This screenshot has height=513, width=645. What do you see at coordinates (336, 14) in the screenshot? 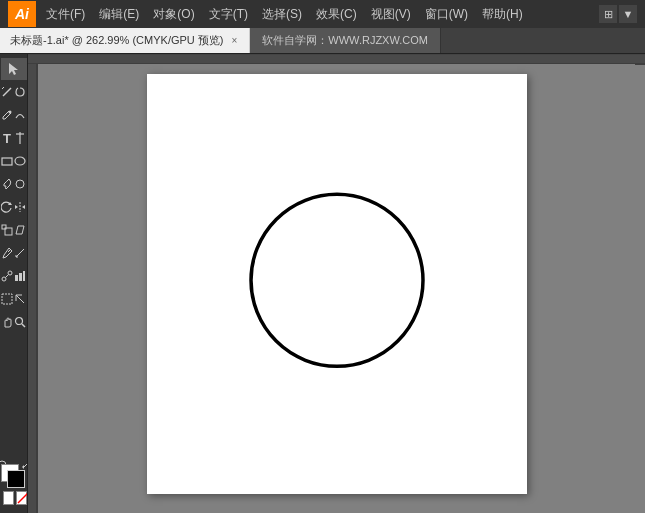
I see `menu-effect: 效果(C)` at bounding box center [336, 14].